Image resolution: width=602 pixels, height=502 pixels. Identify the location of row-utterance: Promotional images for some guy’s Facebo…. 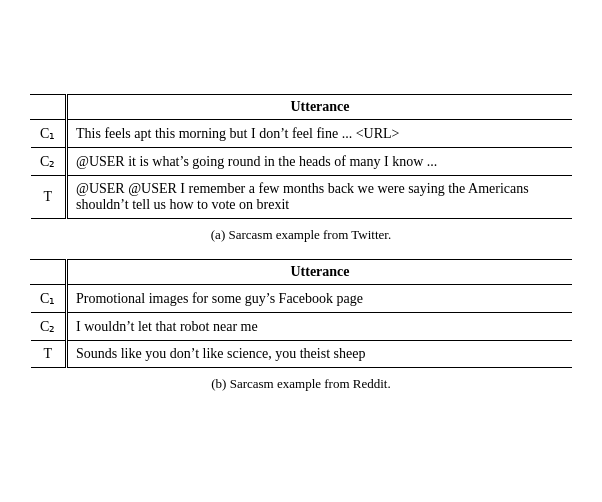
(320, 299).